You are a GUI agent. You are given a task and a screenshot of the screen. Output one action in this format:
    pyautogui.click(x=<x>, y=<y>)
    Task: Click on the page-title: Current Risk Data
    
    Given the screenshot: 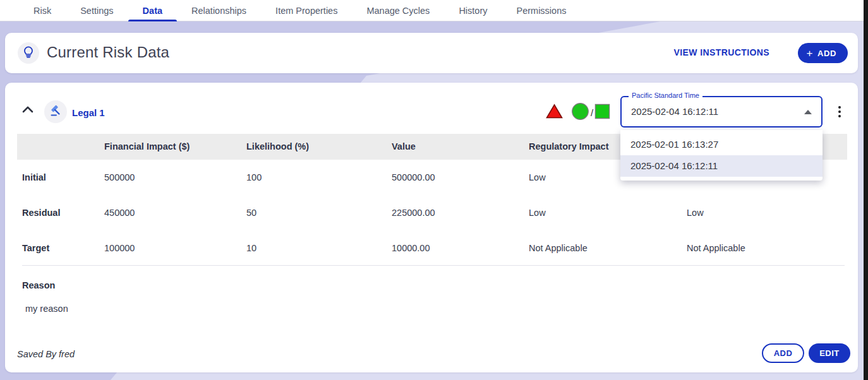 What is the action you would take?
    pyautogui.click(x=108, y=52)
    